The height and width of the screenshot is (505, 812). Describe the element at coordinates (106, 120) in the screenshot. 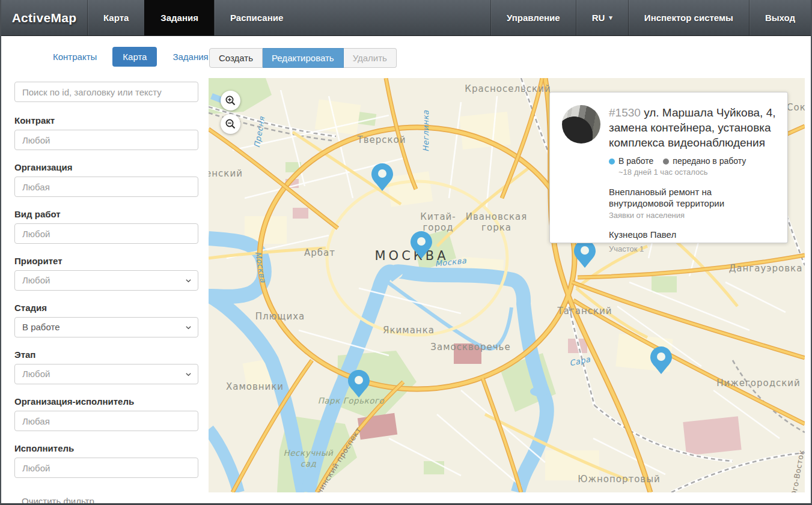

I see `filter-contract-label: Контракт` at that location.